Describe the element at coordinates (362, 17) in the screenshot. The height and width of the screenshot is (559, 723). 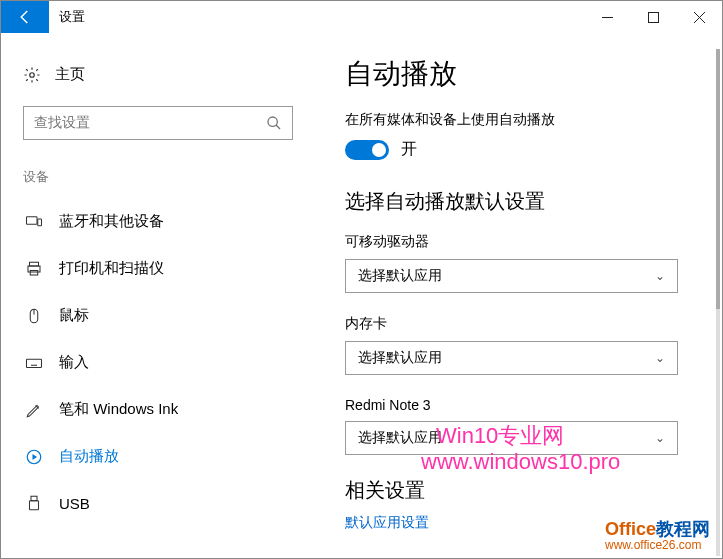
I see `titlebar: 设置` at that location.